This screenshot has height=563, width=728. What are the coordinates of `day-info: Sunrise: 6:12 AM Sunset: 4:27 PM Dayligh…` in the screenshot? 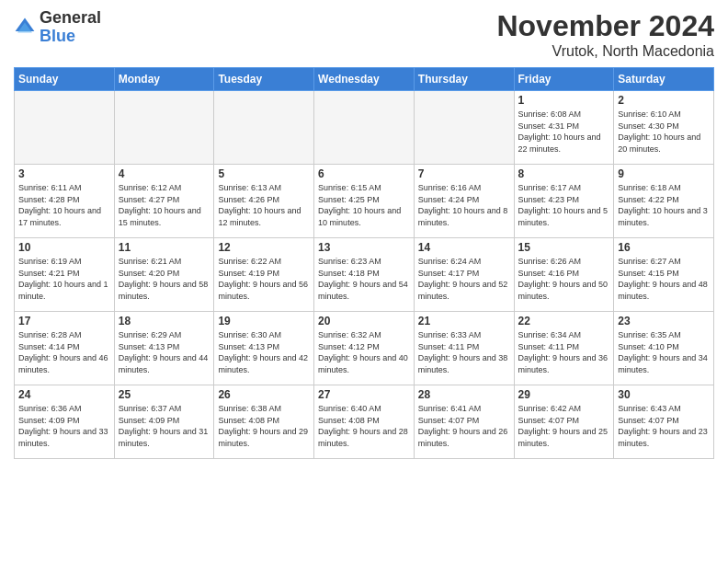 It's located at (165, 205).